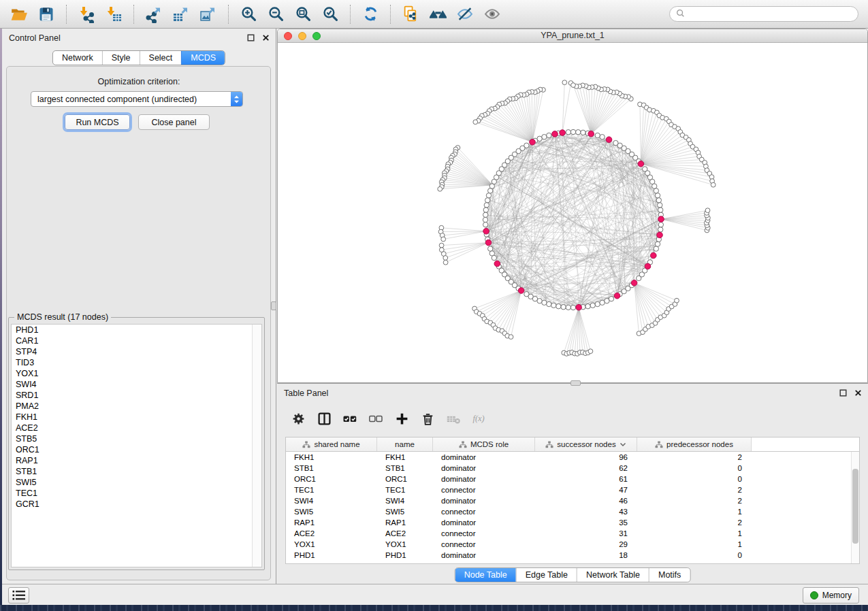 The width and height of the screenshot is (868, 611). Describe the element at coordinates (332, 512) in the screenshot. I see `cell-shared-name: SWI5` at that location.